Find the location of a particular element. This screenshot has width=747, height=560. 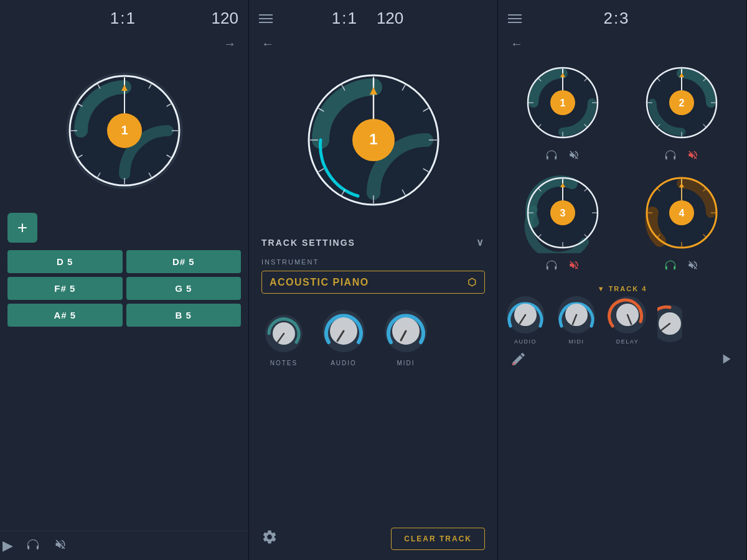

mini-track-4-svg: 4 is located at coordinates (682, 213).